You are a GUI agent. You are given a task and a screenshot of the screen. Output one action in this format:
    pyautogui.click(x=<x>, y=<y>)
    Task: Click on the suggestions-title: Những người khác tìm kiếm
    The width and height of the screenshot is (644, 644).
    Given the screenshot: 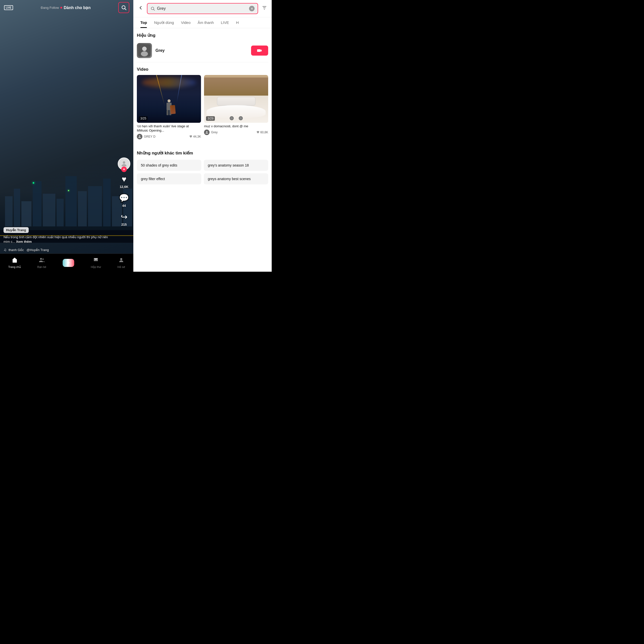 What is the action you would take?
    pyautogui.click(x=203, y=152)
    